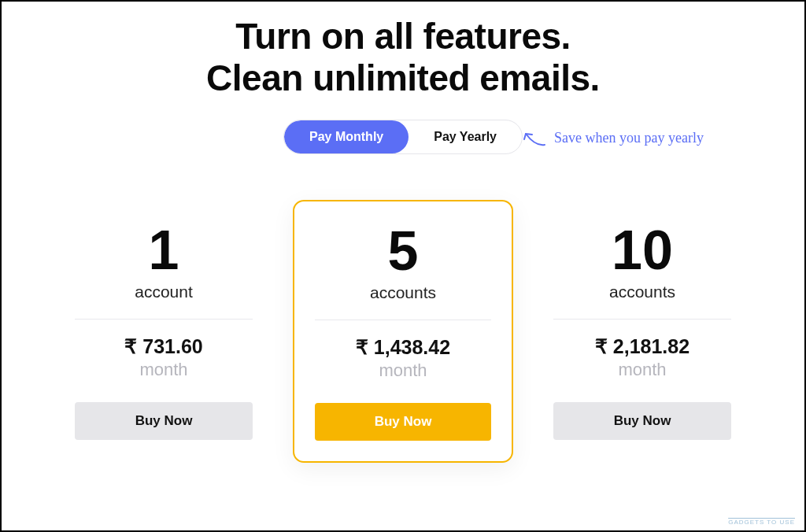 The height and width of the screenshot is (532, 806). What do you see at coordinates (403, 36) in the screenshot?
I see `headline-line-1: Turn on all features.` at bounding box center [403, 36].